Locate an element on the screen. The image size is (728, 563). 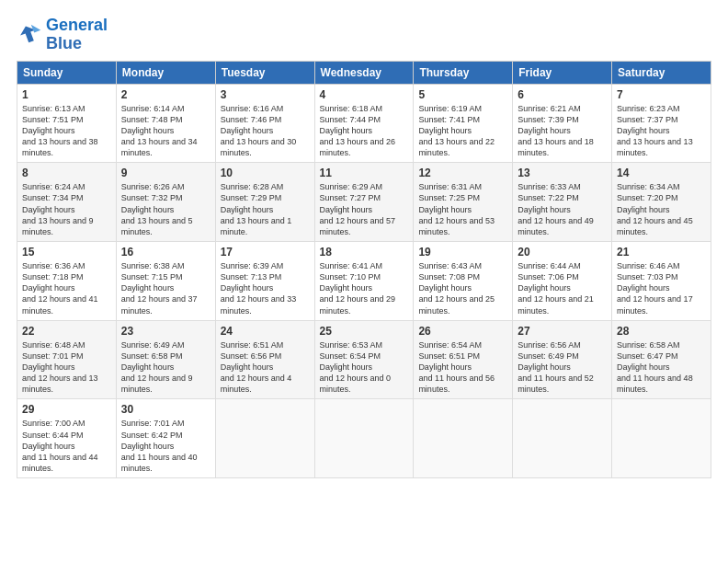
day-number: 20 is located at coordinates (563, 252).